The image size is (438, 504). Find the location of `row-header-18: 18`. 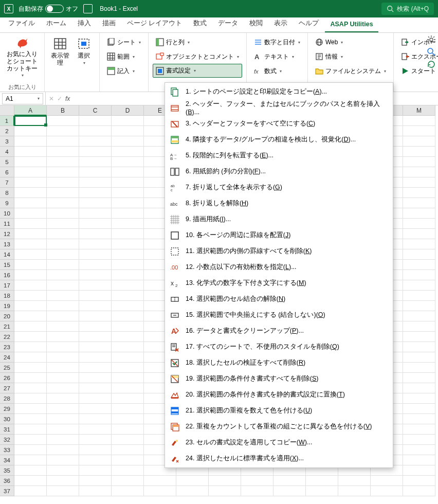

row-header-18: 18 is located at coordinates (7, 296).